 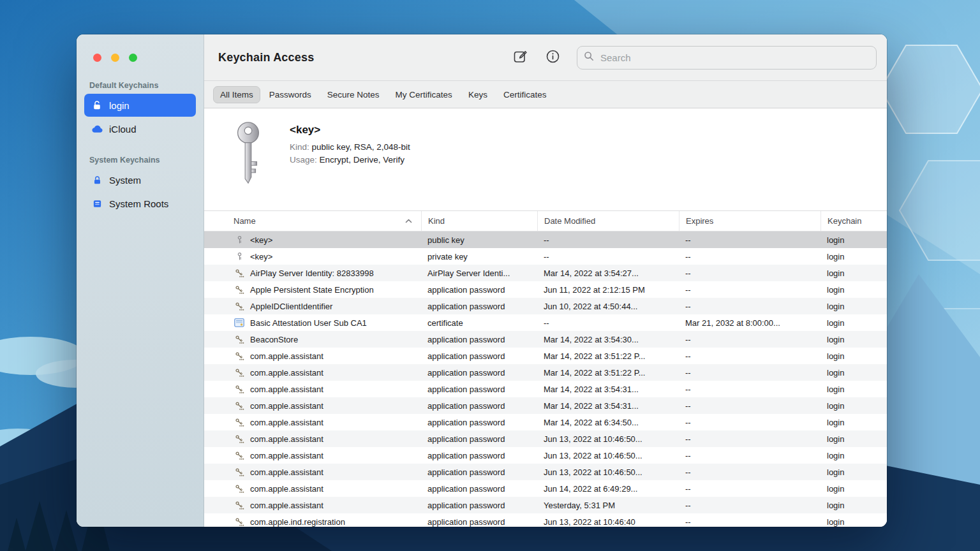 I want to click on info-button, so click(x=553, y=57).